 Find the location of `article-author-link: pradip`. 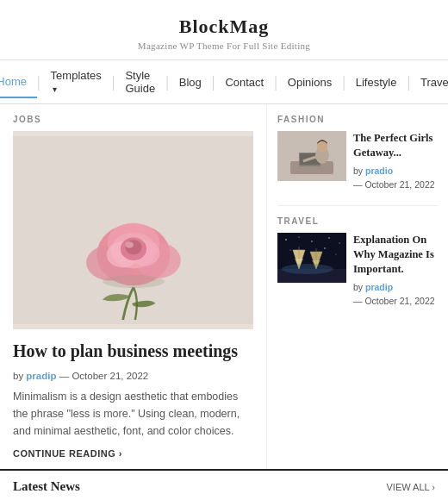

article-author-link: pradip is located at coordinates (41, 376).